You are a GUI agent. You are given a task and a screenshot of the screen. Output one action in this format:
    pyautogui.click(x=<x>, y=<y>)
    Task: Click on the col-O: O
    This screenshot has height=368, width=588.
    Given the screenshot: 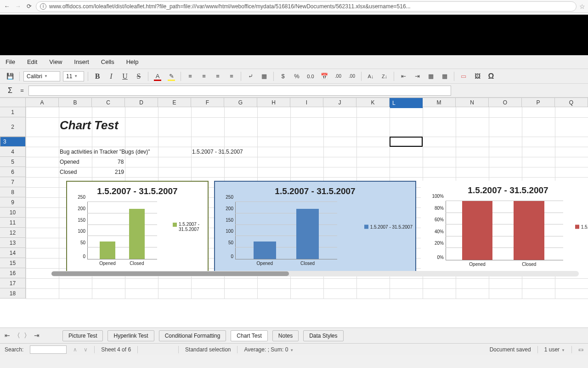 What is the action you would take?
    pyautogui.click(x=505, y=102)
    